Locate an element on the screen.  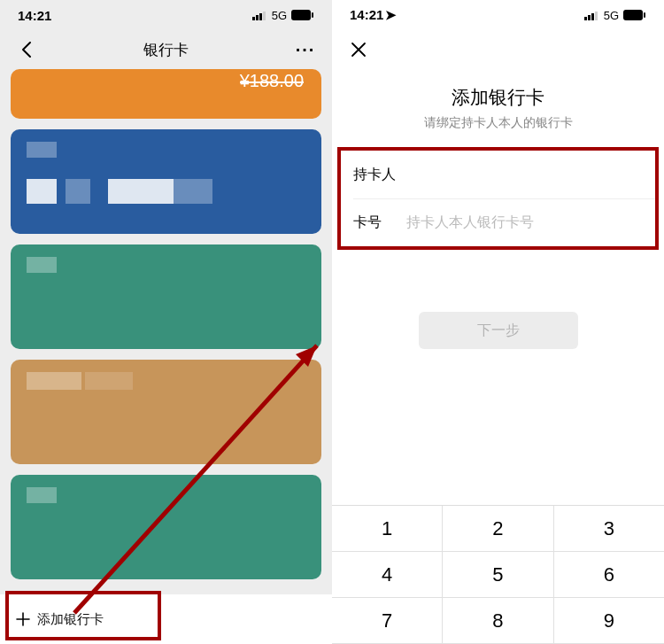
form-subtitle: 请绑定持卡人本人的银行卡 is located at coordinates (498, 123).